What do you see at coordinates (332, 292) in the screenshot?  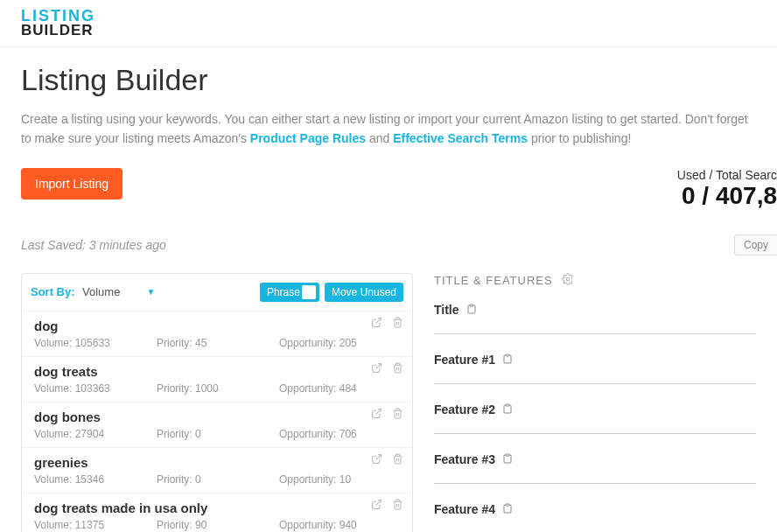 I see `sort-right: Phrase Move Unused` at bounding box center [332, 292].